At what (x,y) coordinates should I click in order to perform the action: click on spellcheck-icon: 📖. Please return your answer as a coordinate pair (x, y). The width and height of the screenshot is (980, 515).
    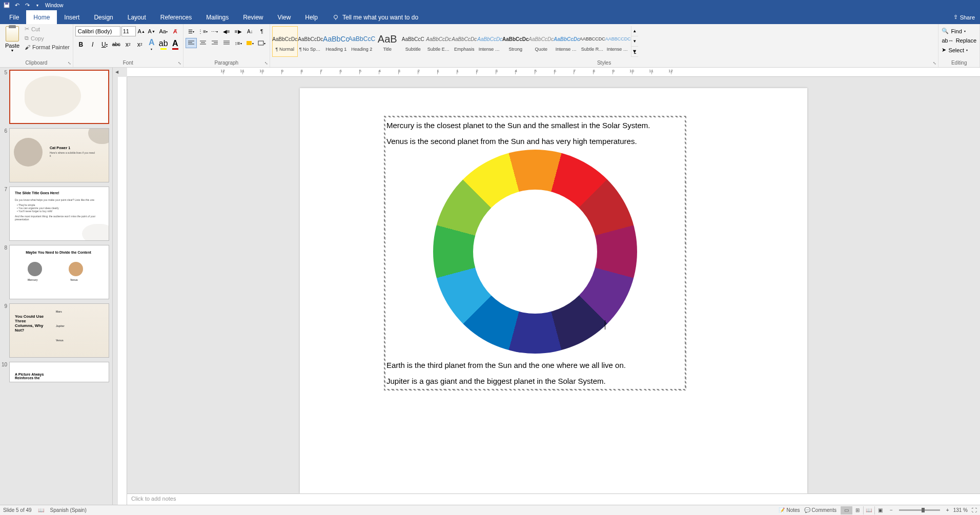
    Looking at the image, I should click on (41, 510).